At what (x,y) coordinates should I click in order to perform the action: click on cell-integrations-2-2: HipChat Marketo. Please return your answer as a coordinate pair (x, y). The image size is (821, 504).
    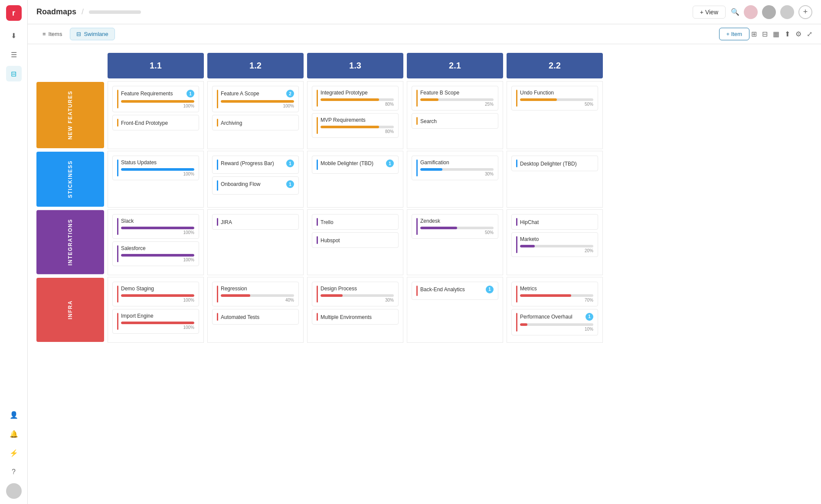
    Looking at the image, I should click on (555, 242).